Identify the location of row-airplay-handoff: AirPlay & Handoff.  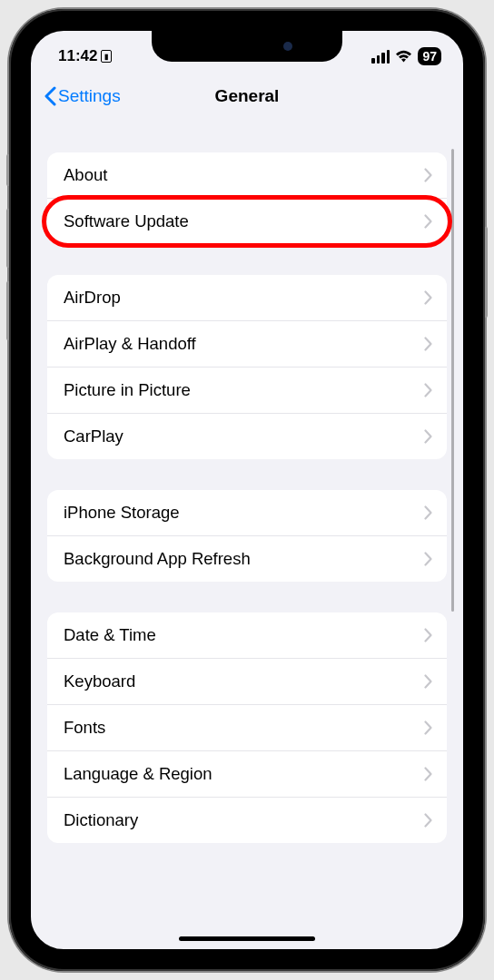
(247, 343).